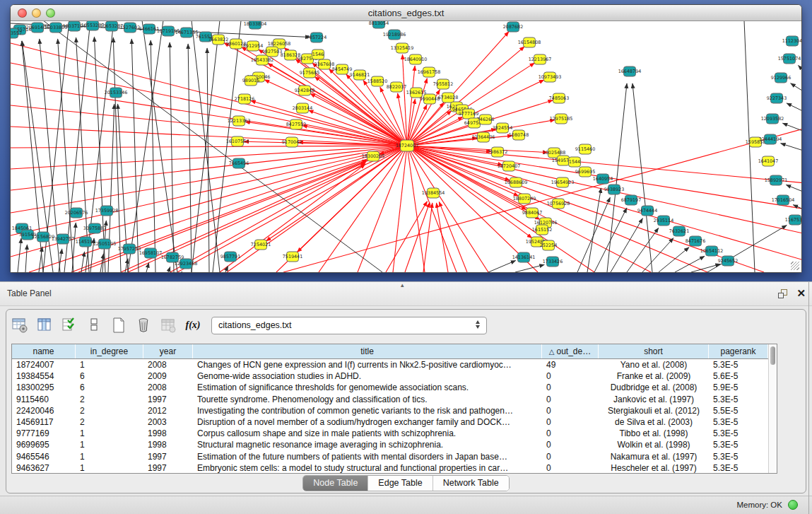 This screenshot has height=514, width=812. I want to click on tab-node-table: Node Table, so click(336, 484).